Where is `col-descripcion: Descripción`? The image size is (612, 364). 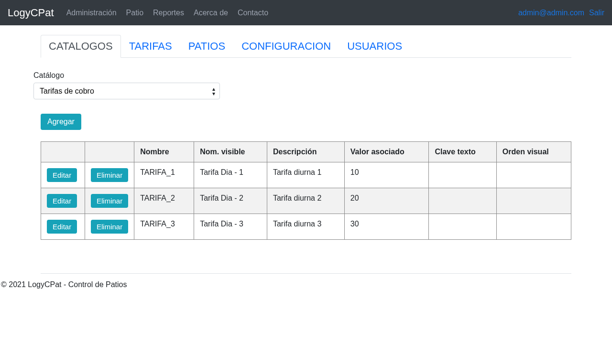
col-descripcion: Descripción is located at coordinates (306, 152).